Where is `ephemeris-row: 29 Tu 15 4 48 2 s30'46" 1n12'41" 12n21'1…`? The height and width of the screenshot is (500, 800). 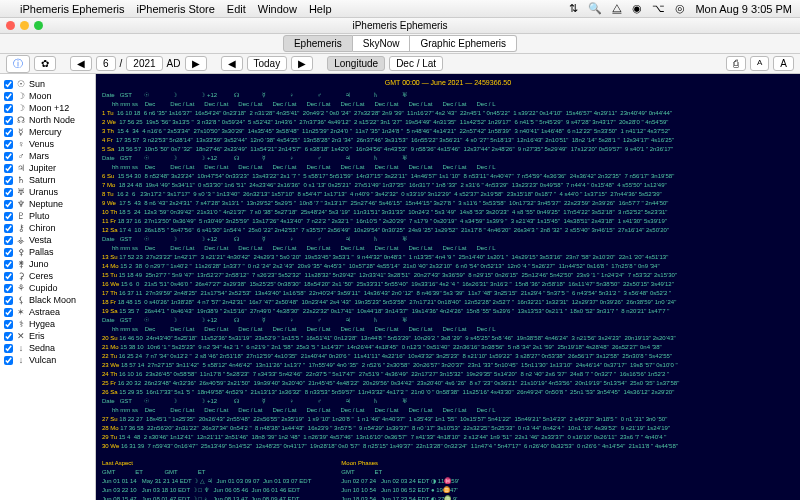
ephemeris-row: 29 Tu 15 4 48 2 s30'46" 1n12'41" 12n21'1… is located at coordinates (448, 438).